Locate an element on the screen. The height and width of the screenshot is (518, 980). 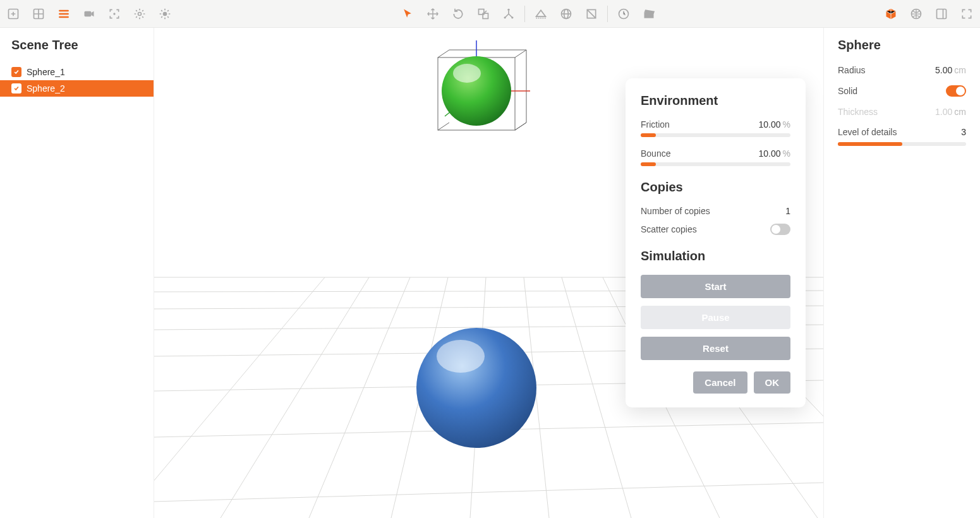
thickness-label: Thickness is located at coordinates (858, 112).